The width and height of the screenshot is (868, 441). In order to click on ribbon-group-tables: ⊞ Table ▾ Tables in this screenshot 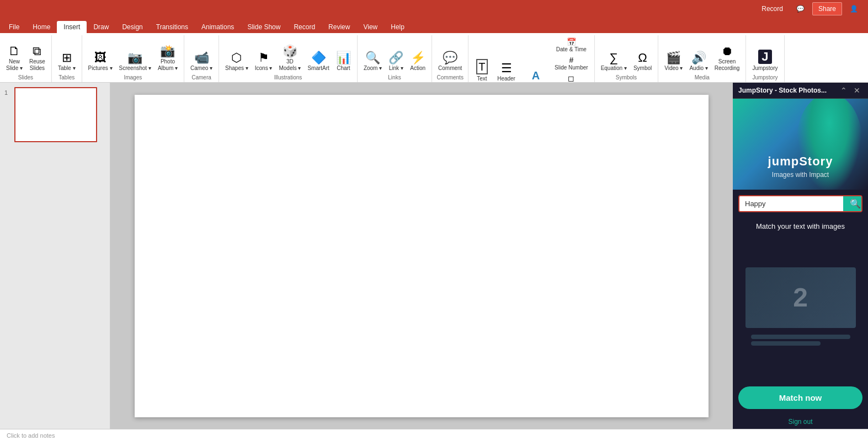, I will do `click(67, 58)`.